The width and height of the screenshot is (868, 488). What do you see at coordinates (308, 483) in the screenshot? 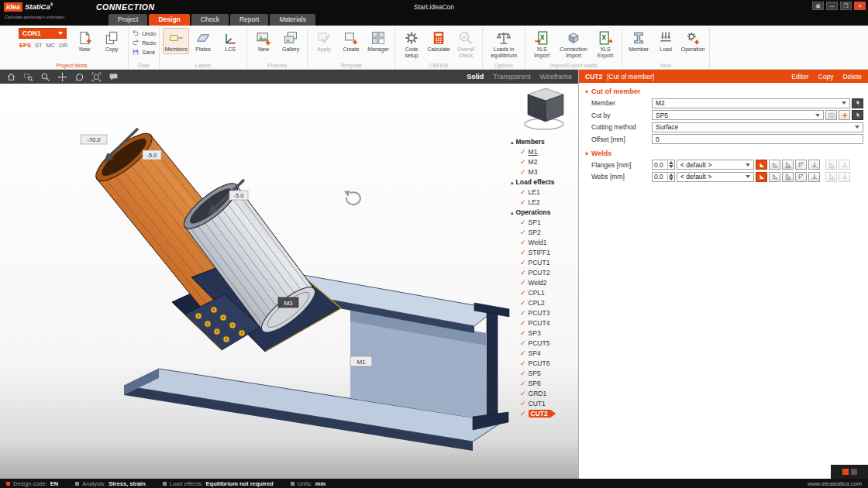
I see `status-item: Units: mm` at bounding box center [308, 483].